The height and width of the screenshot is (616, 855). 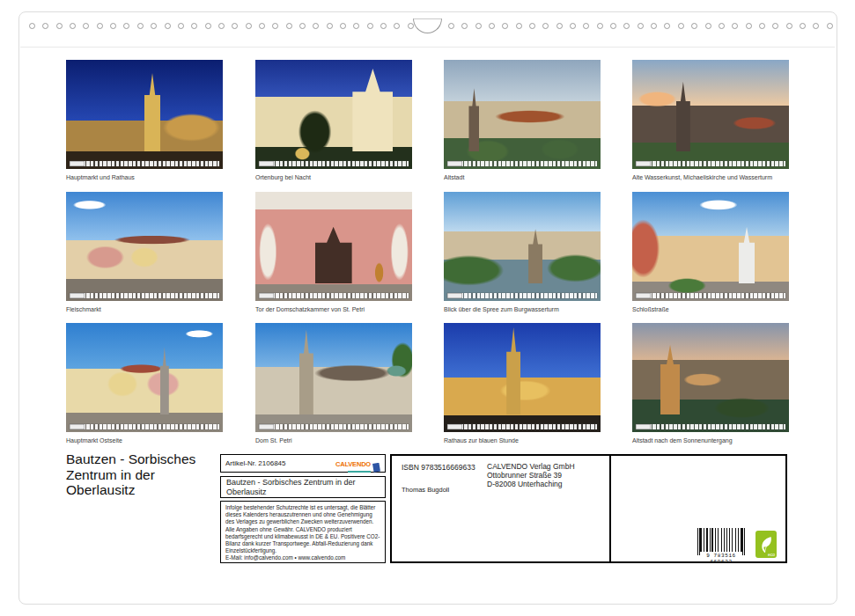 I want to click on calvendo-logo-icon, so click(x=377, y=468).